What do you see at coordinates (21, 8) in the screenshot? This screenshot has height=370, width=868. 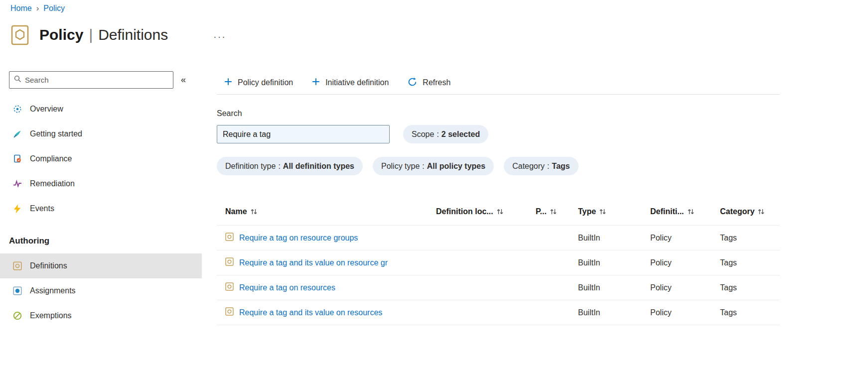 I see `breadcrumb-home-link: Home` at bounding box center [21, 8].